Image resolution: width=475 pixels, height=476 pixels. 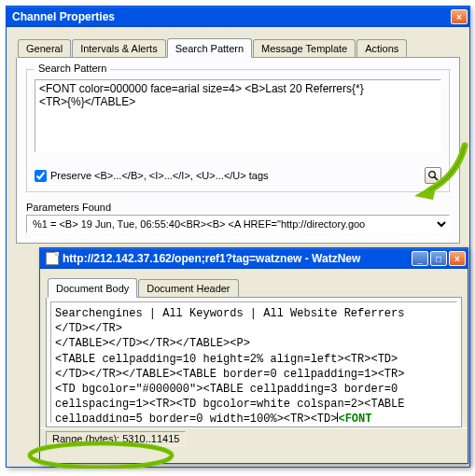 I want to click on range-status: Range (bytes): 5310..11415, so click(x=116, y=439).